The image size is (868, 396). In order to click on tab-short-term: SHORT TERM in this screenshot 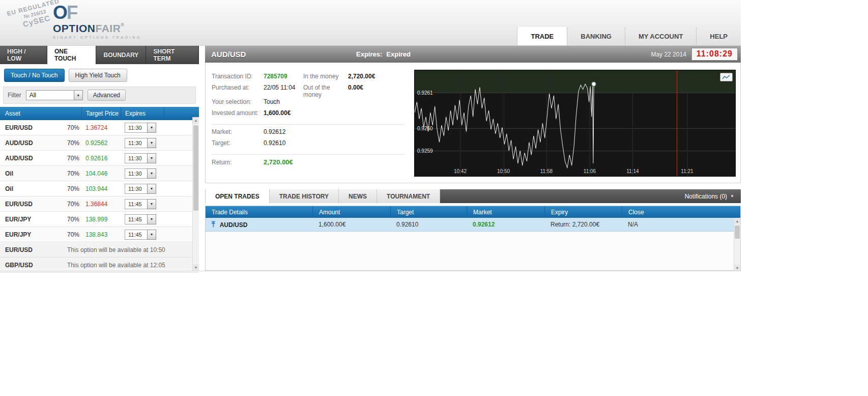, I will do `click(172, 55)`.